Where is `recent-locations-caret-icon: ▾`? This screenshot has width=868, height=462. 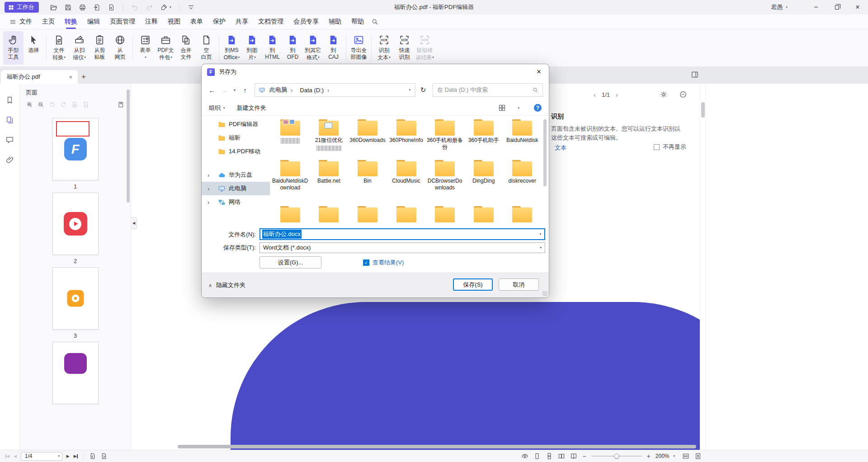 recent-locations-caret-icon: ▾ is located at coordinates (235, 90).